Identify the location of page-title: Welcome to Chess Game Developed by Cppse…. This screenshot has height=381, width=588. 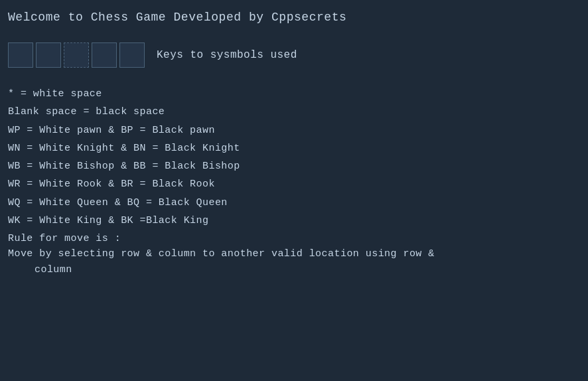
(294, 17).